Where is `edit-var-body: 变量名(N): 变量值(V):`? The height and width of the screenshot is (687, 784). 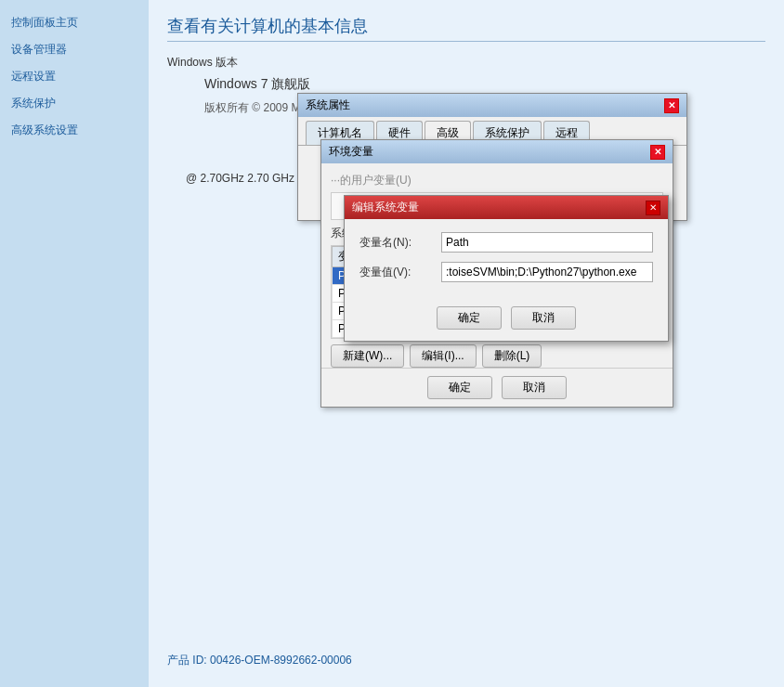 edit-var-body: 变量名(N): 变量值(V): is located at coordinates (506, 260).